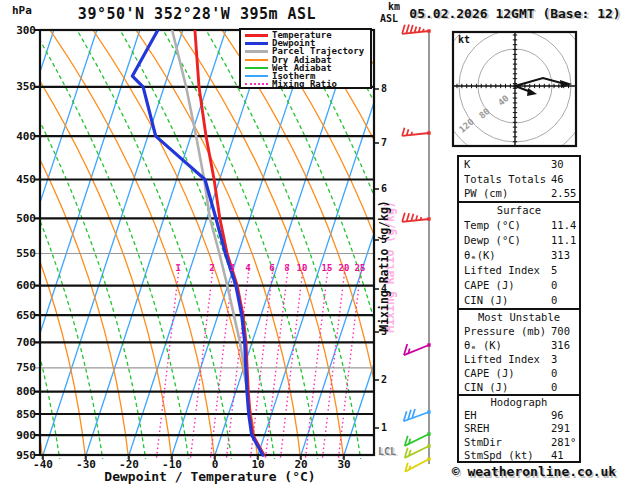  Describe the element at coordinates (560, 428) in the screenshot. I see `table-row-value: 291` at that location.